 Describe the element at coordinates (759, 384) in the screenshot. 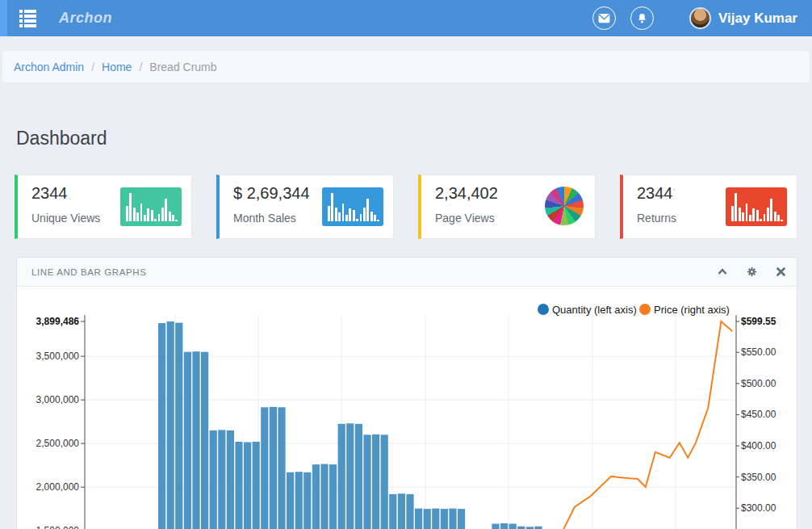

I see `svg-text: $500.00` at that location.